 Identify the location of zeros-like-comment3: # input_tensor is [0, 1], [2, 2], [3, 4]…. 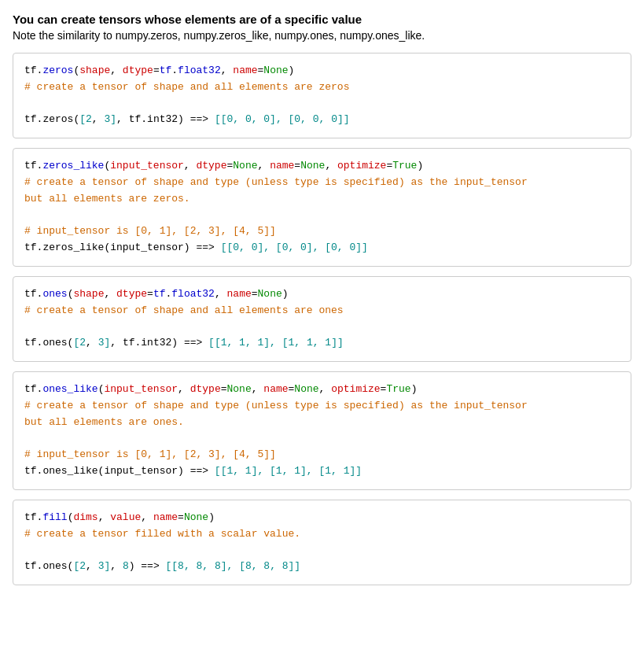
(322, 231).